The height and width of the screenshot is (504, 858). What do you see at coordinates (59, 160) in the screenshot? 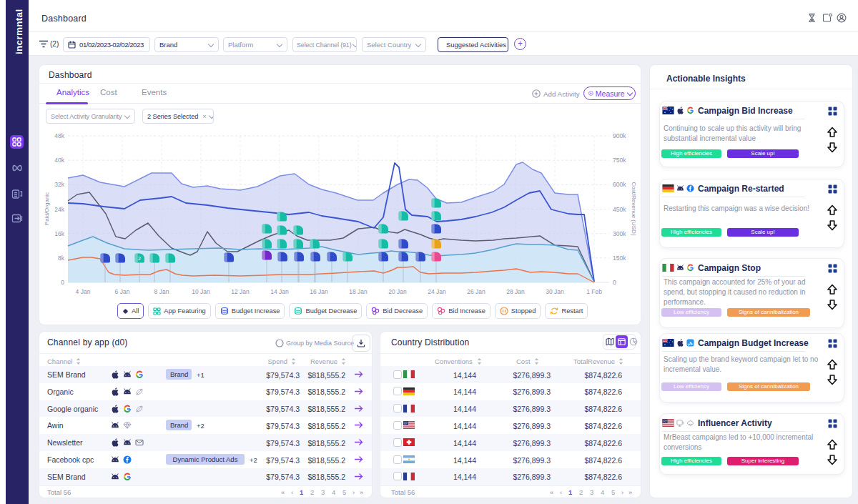
I see `svg-text: 40k` at bounding box center [59, 160].